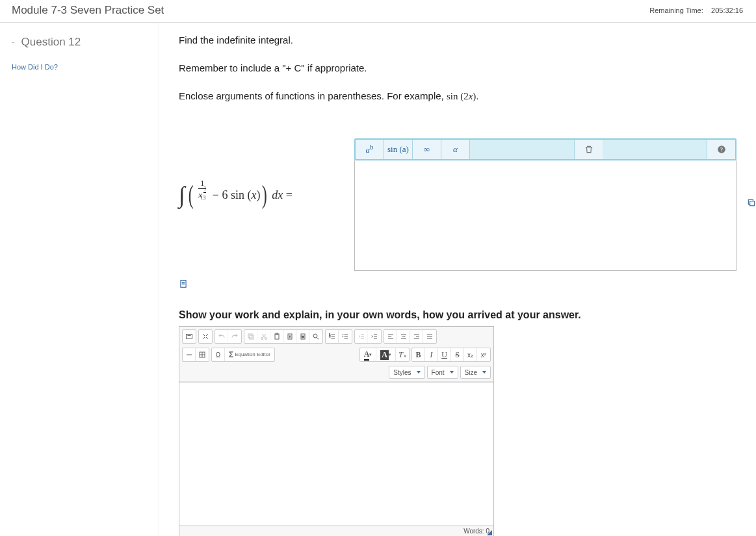 The image size is (756, 536). I want to click on prompt-line-1: Find the indefinite integral., so click(458, 40).